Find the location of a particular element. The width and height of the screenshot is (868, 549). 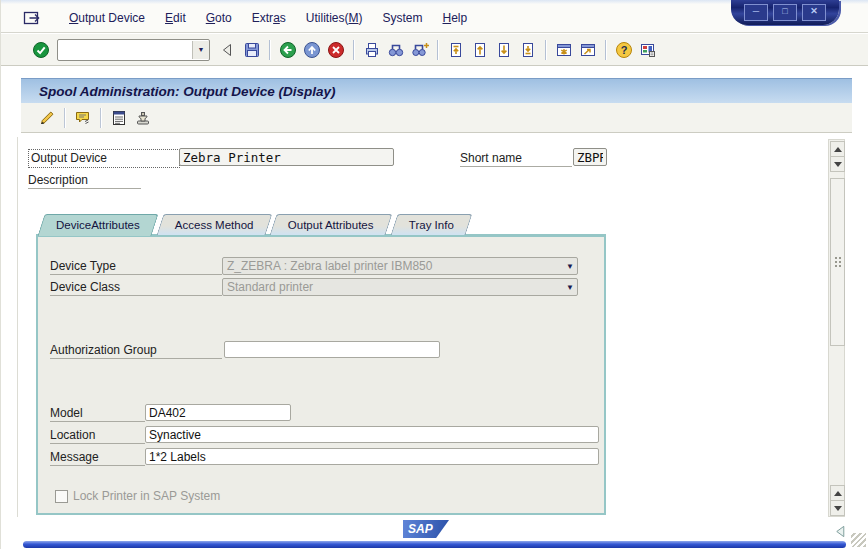

edit-pencil-button is located at coordinates (47, 118).